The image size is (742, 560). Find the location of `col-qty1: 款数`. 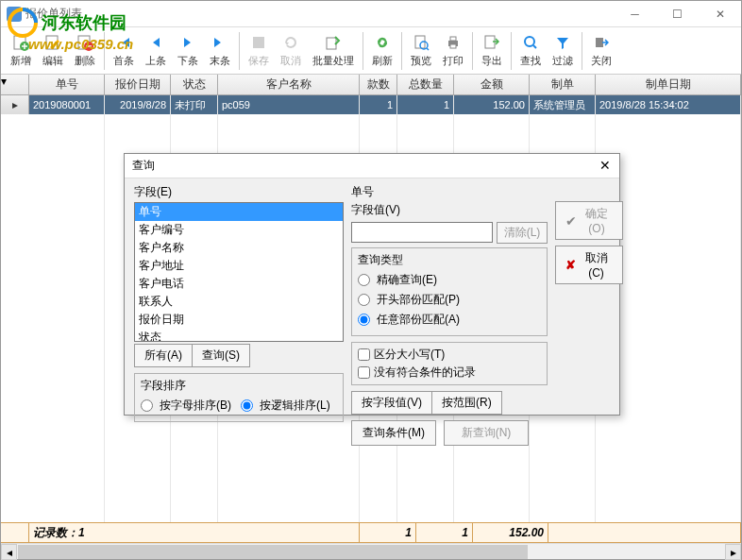

col-qty1: 款数 is located at coordinates (379, 85).